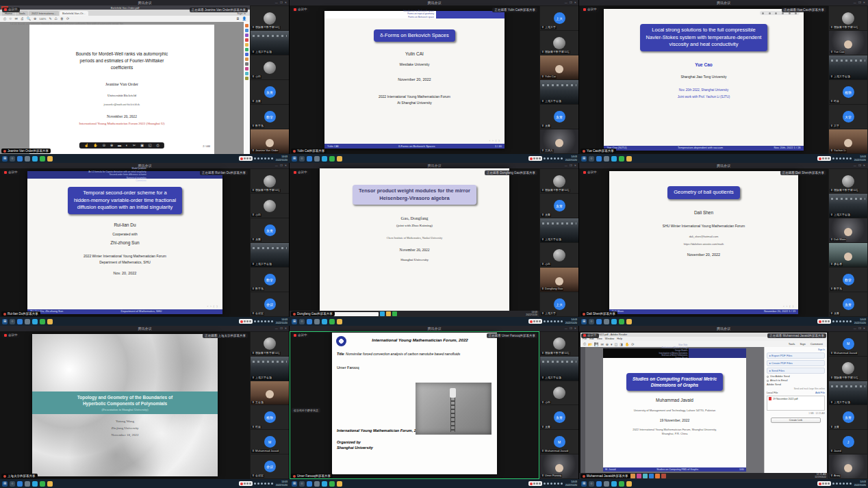 This screenshot has width=868, height=488. What do you see at coordinates (848, 141) in the screenshot?
I see `participant-tile: 🎙 Yachun Li` at bounding box center [848, 141].